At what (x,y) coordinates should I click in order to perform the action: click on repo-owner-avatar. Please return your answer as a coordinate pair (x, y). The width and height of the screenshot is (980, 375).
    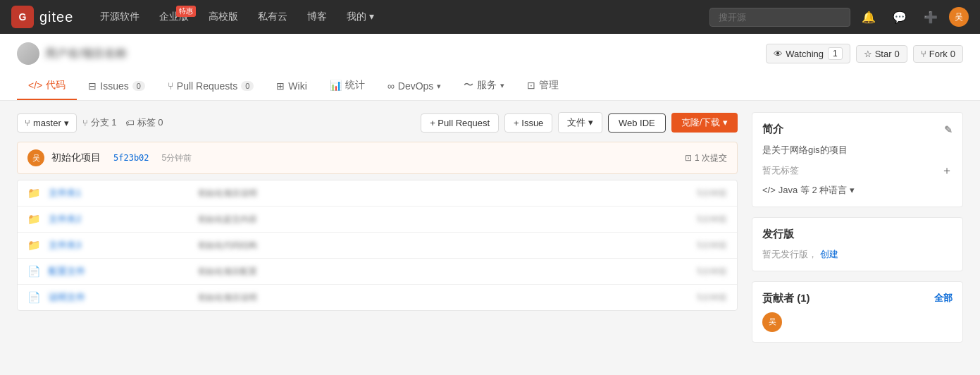
    Looking at the image, I should click on (28, 54).